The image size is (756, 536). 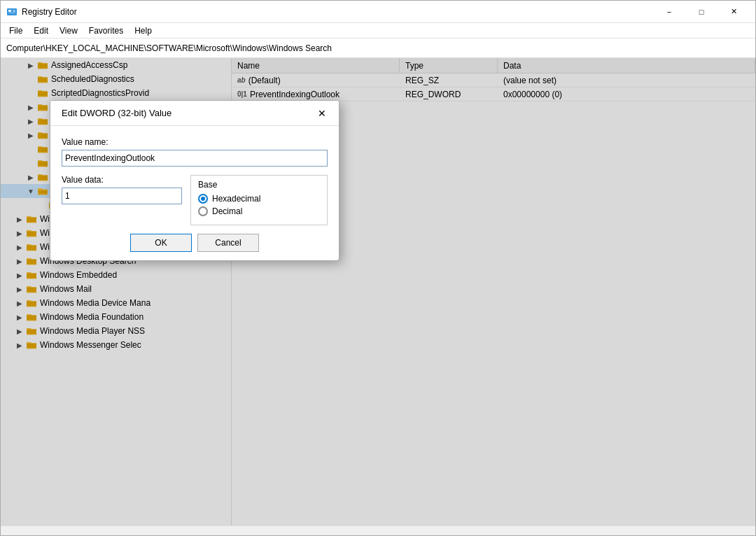 I want to click on minimize-button: −, so click(x=669, y=12).